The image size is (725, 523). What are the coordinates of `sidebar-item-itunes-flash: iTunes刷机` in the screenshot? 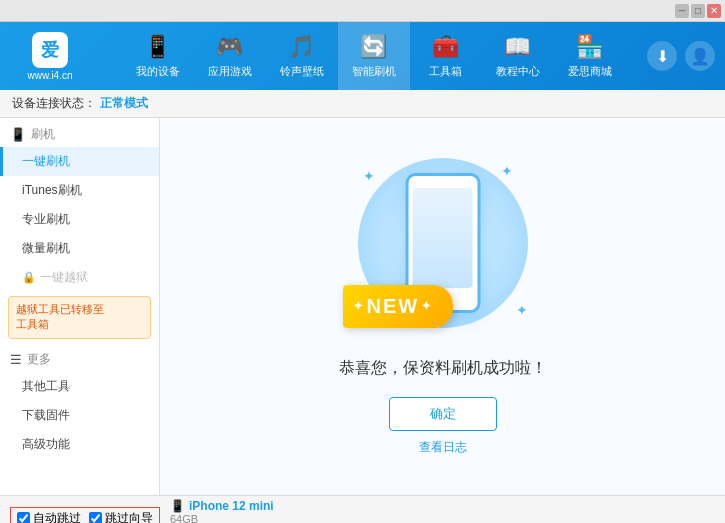 It's located at (80, 190).